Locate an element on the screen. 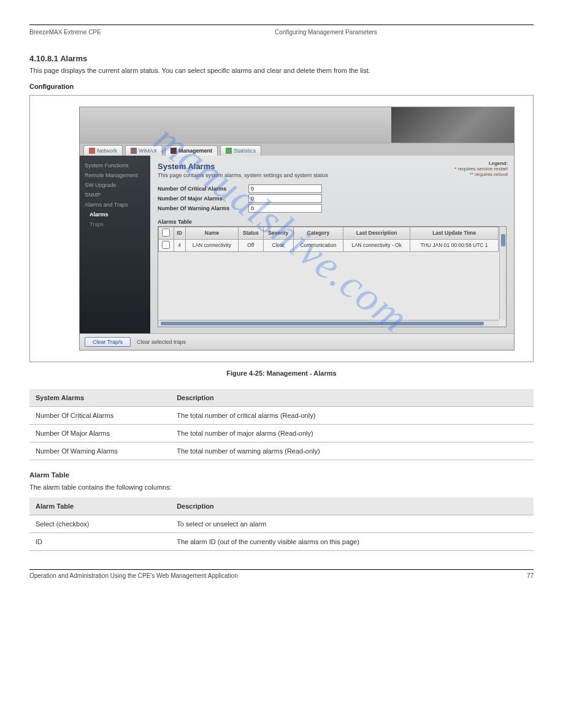  sidebar-item-traps: Traps is located at coordinates (115, 224).